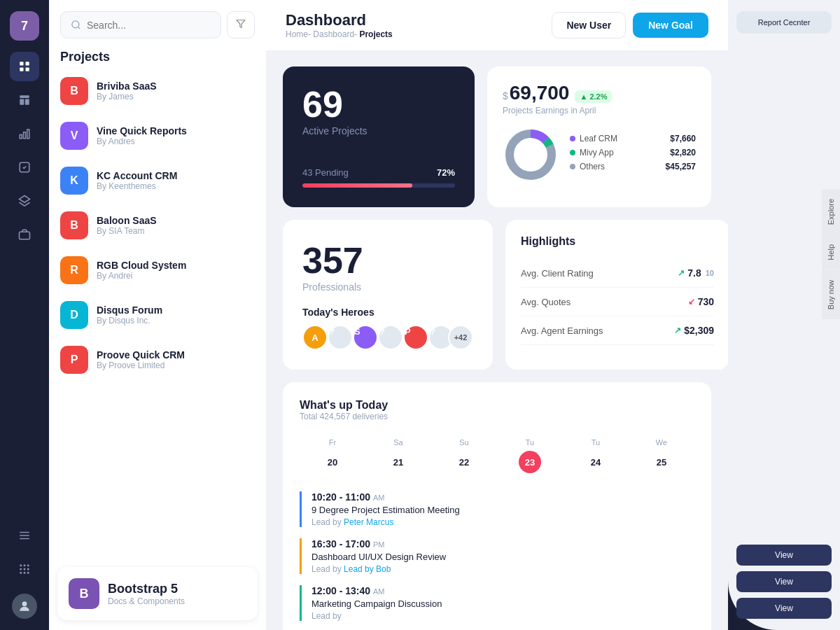 The height and width of the screenshot is (630, 840). Describe the element at coordinates (497, 556) in the screenshot. I see `calendar-events: 10:20 - 11:00 AM 9 Degree Project Estima…` at that location.